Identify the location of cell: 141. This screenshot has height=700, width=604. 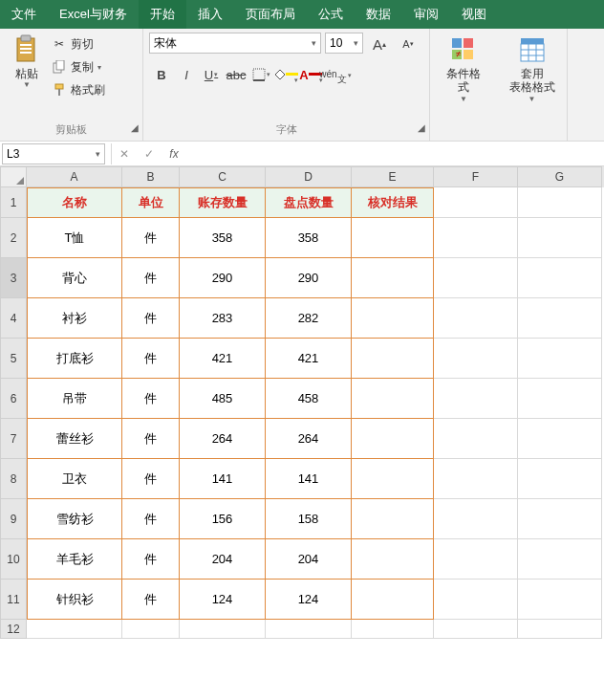
(223, 479).